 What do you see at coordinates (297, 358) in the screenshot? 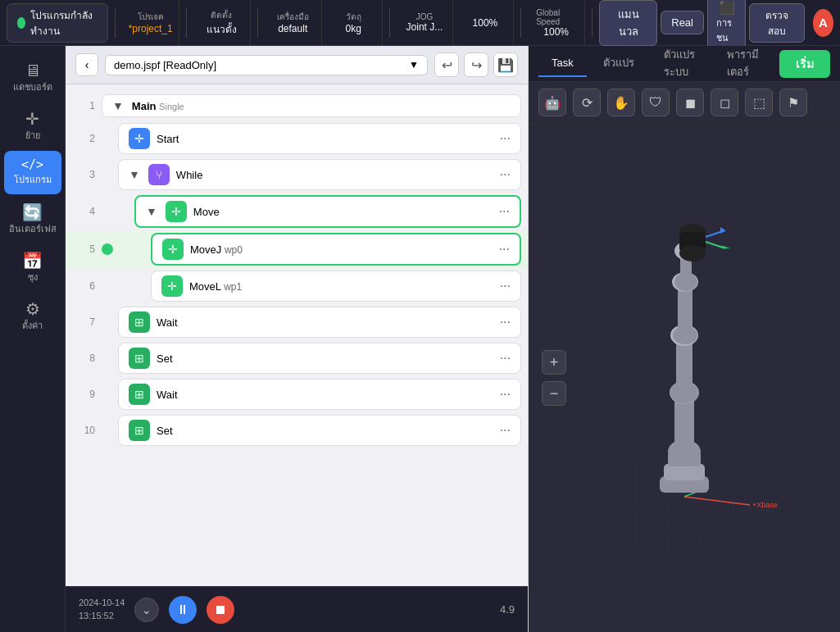
I see `table-row: 8 ⊞ Set ···` at bounding box center [297, 358].